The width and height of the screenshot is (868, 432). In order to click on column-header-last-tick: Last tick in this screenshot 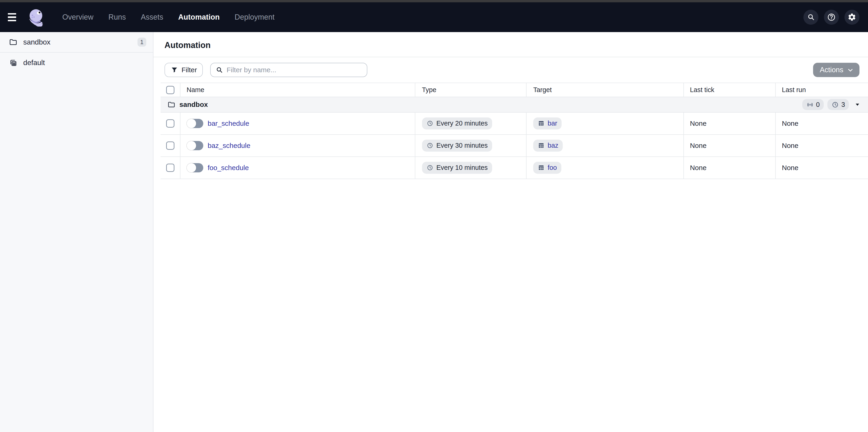, I will do `click(730, 90)`.